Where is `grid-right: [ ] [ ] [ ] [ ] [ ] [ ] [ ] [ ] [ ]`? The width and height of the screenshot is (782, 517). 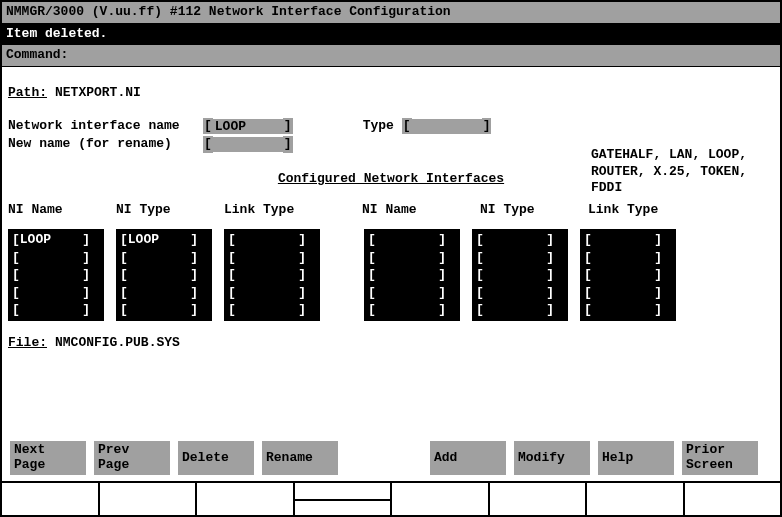
grid-right: [ ] [ ] [ ] [ ] [ ] [ ] [ ] [ ] [ ] is located at coordinates (520, 275).